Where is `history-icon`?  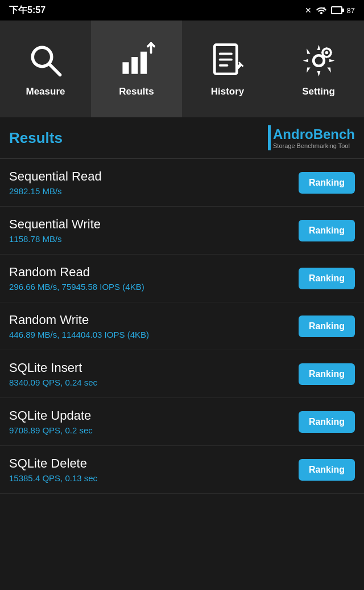 history-icon is located at coordinates (228, 60).